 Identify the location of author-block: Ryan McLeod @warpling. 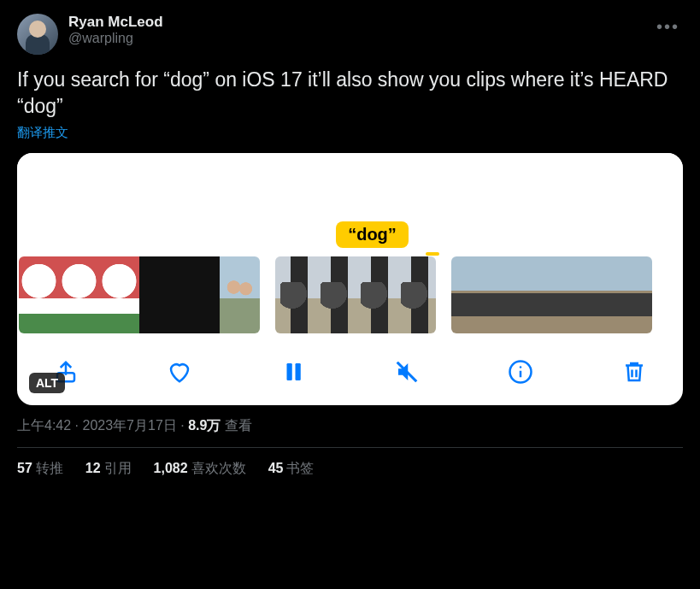
(356, 30).